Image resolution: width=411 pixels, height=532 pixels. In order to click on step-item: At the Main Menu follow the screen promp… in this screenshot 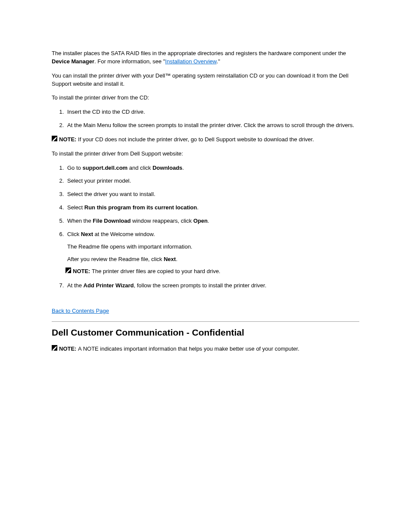, I will do `click(212, 126)`.